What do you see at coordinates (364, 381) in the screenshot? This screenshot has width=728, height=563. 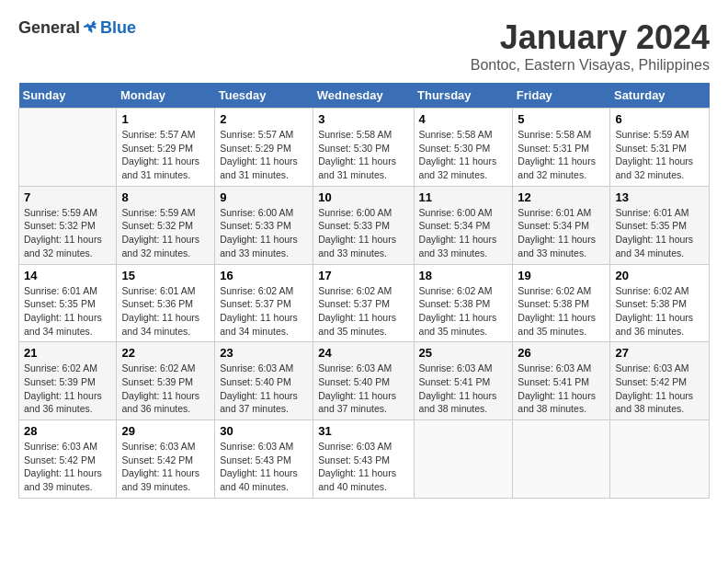 I see `calendar-week-4: 21Sunrise: 6:02 AM Sunset: 5:39 PM Dayli…` at bounding box center [364, 381].